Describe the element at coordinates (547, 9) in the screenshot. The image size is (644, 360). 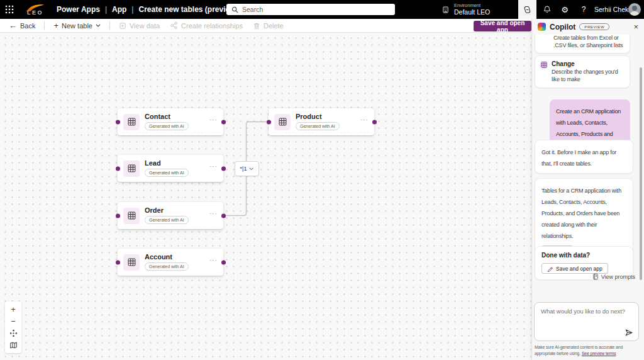
I see `bell-icon` at that location.